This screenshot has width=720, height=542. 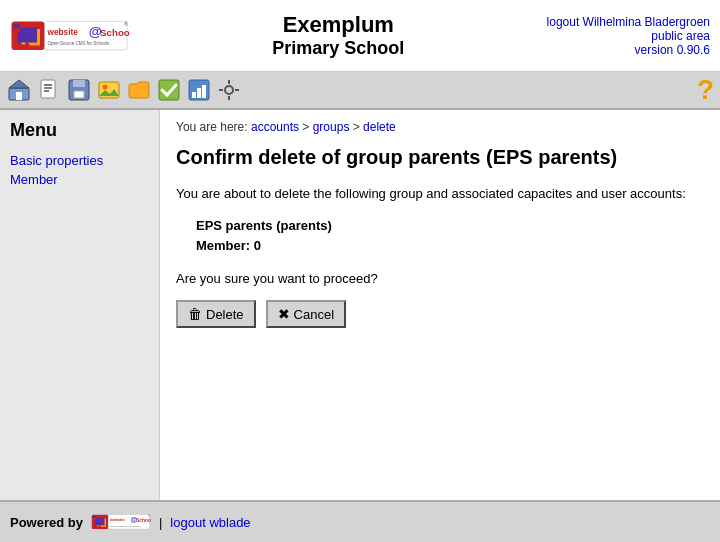 What do you see at coordinates (80, 130) in the screenshot?
I see `menu-title: Menu` at bounding box center [80, 130].